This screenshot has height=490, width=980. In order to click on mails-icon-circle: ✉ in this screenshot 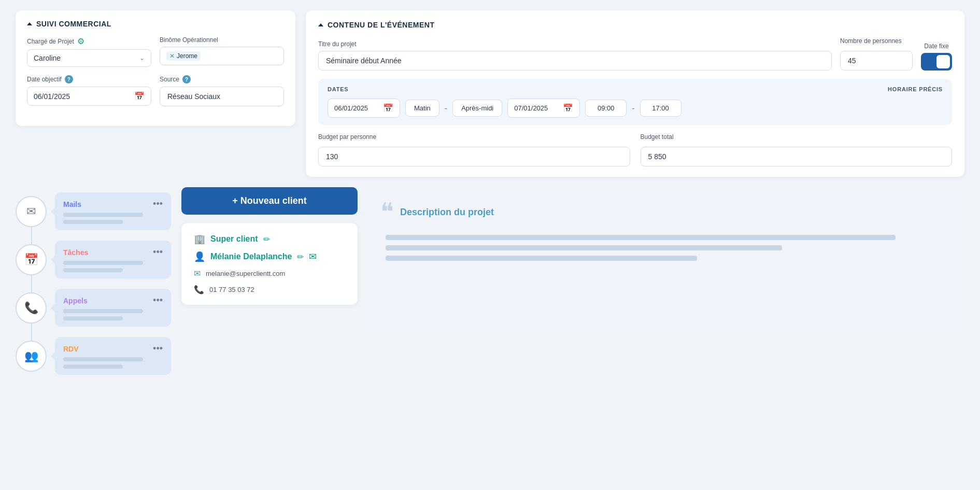, I will do `click(31, 212)`.